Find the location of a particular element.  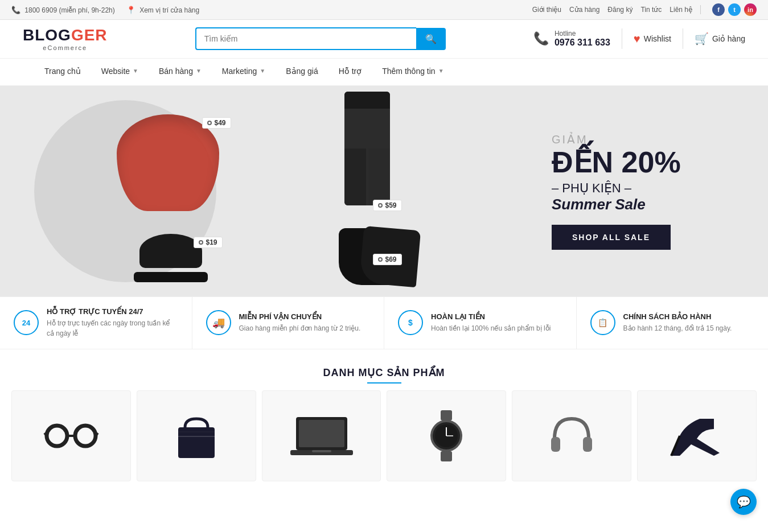

shop-all-sale-button: SHOP ALL SALE is located at coordinates (611, 237).